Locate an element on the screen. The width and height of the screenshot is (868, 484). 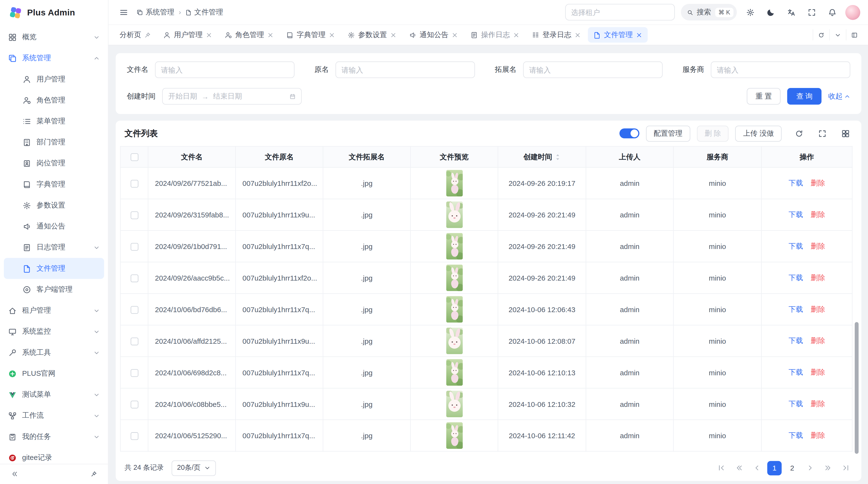
tenant-select-input is located at coordinates (620, 12).